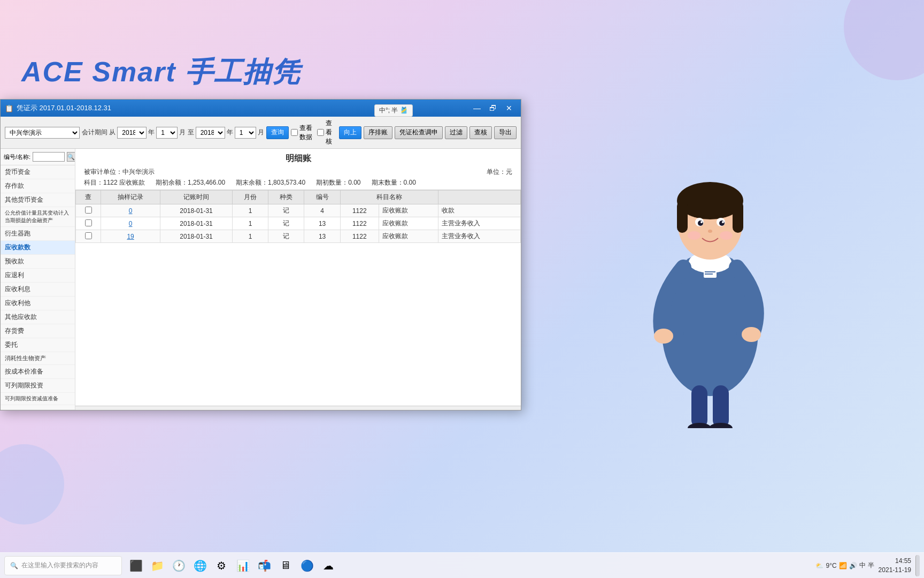 The width and height of the screenshot is (924, 578). I want to click on export-button: 导出, so click(505, 133).